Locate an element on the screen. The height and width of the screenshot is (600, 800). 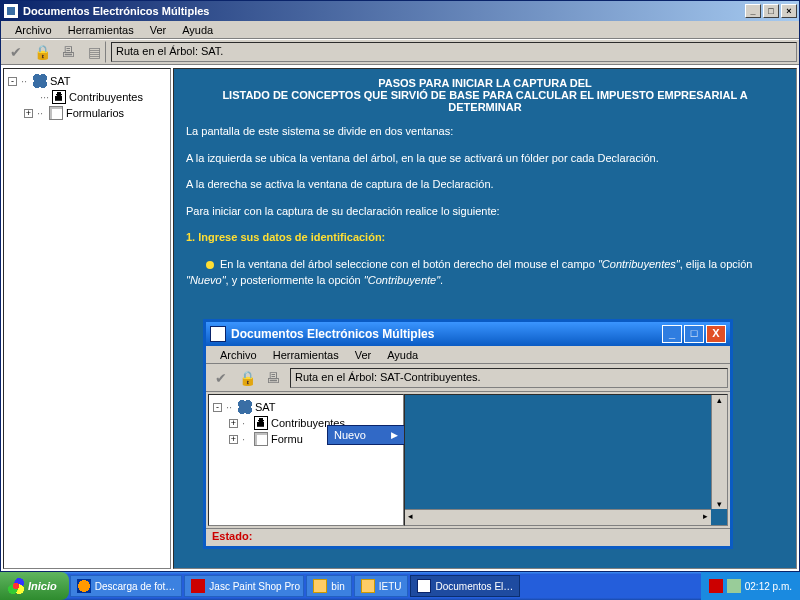
heading-line1: PASOS PARA INICIAR LA CAPTURA DEL is located at coordinates (485, 83).